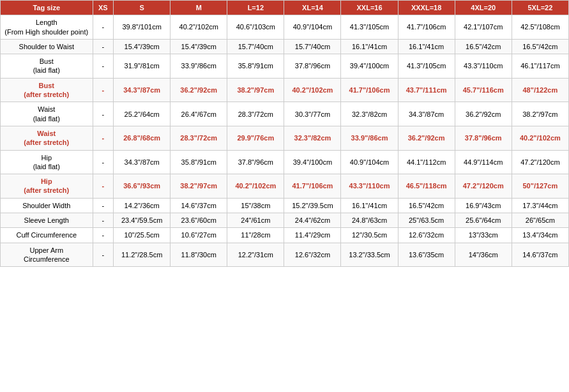 The height and width of the screenshot is (392, 569). What do you see at coordinates (427, 138) in the screenshot?
I see `cell-5: 36.2"/92cm` at bounding box center [427, 138].